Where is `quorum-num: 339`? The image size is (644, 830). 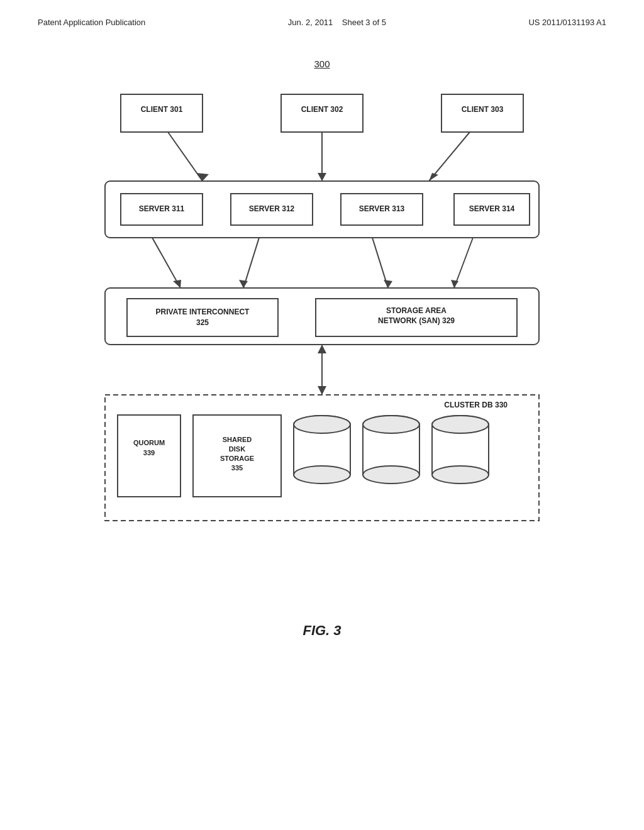 quorum-num: 339 is located at coordinates (149, 453).